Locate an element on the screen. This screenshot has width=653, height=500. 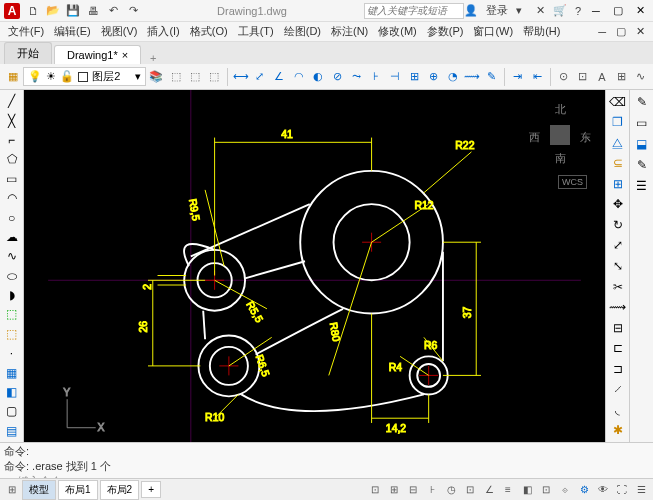
tab-add-button: + is located at coordinates (153, 58).